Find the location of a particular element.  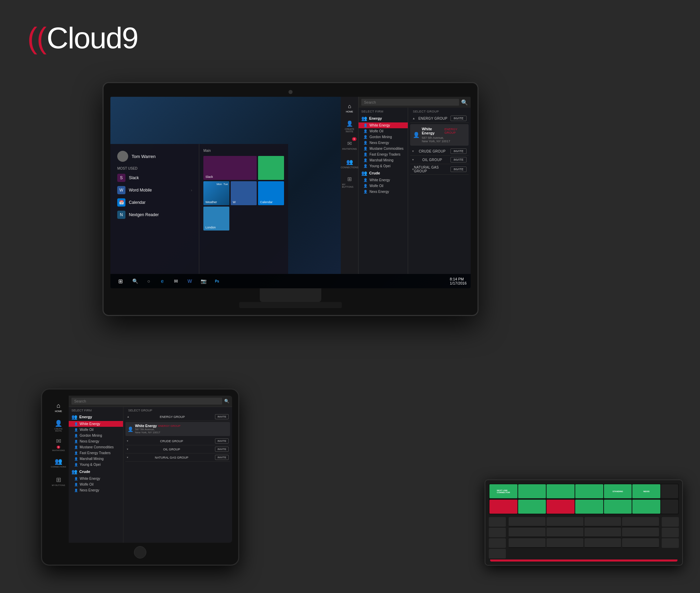

t-firm-marshall: 👤 Marshall Mining is located at coordinates (96, 459).